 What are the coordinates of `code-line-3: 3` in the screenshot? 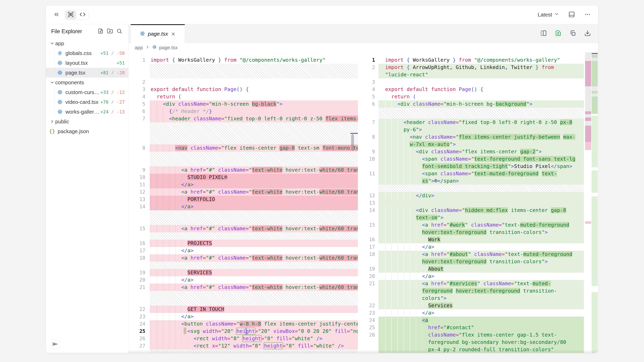 It's located at (478, 82).